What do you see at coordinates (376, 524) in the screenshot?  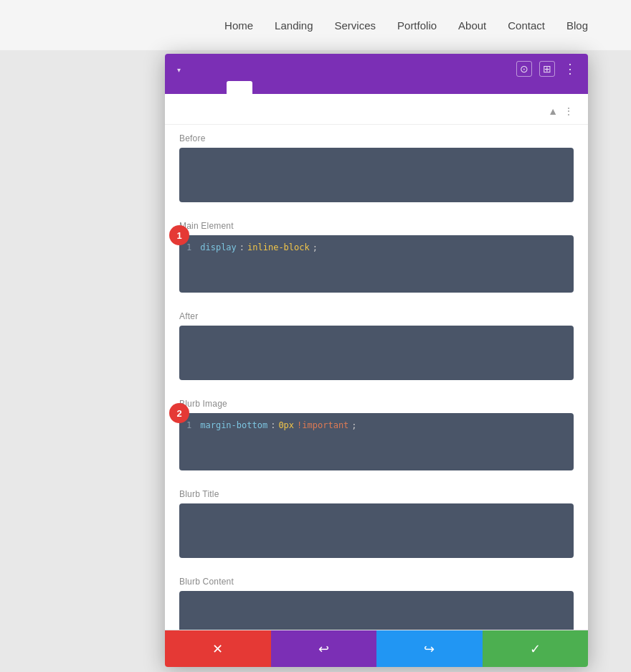 I see `css-field-section-4: Blurb Title` at bounding box center [376, 524].